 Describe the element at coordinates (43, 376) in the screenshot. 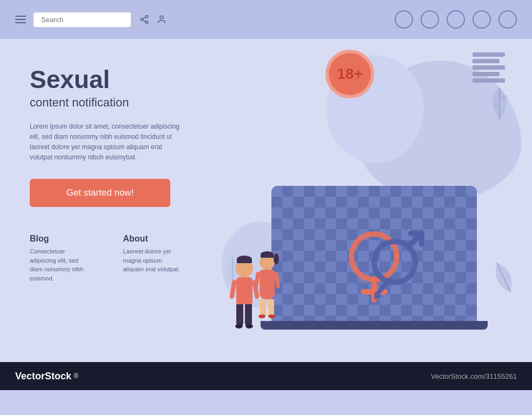

I see `logo-name: VectorStock` at that location.